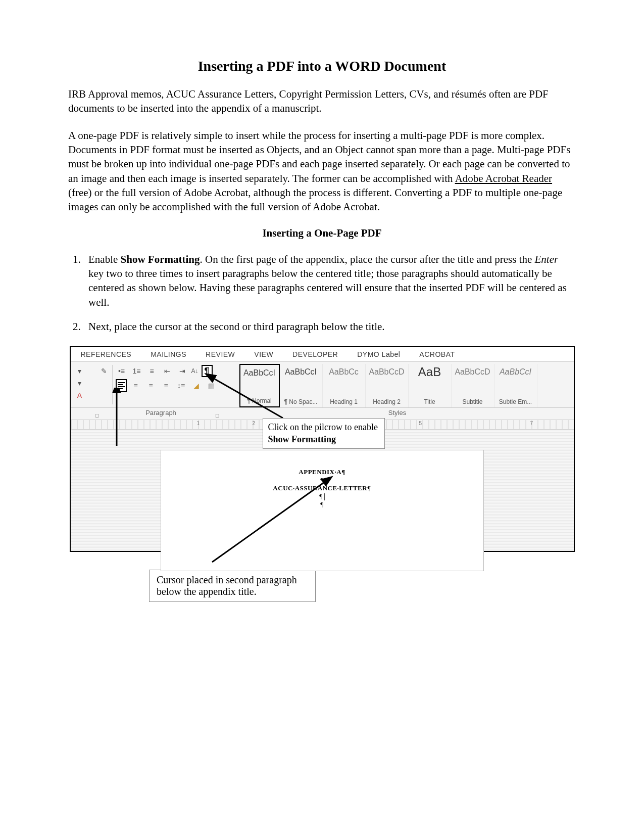 This screenshot has height=834, width=644. What do you see at coordinates (220, 354) in the screenshot?
I see `tab-review: REVIEW` at bounding box center [220, 354].